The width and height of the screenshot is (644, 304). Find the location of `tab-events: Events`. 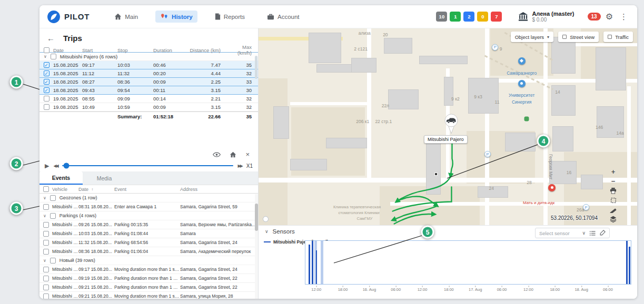

tab-events: Events is located at coordinates (61, 178).